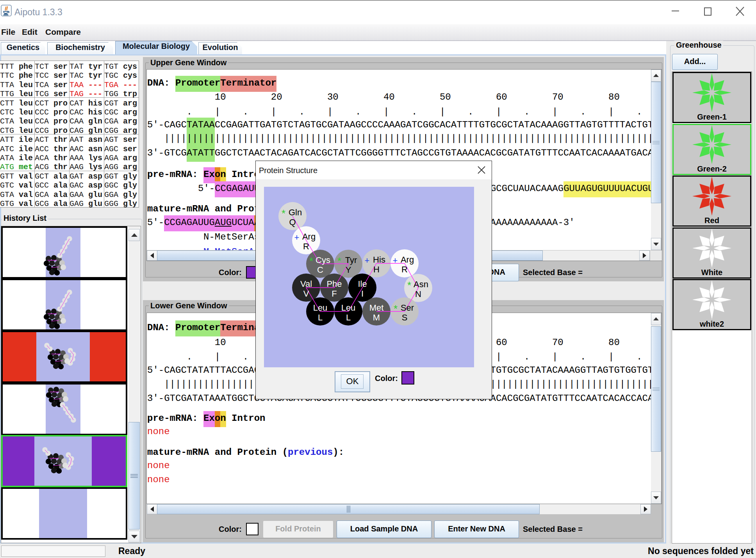 This screenshot has width=756, height=558. What do you see at coordinates (306, 284) in the screenshot?
I see `svg-text: Val` at bounding box center [306, 284].